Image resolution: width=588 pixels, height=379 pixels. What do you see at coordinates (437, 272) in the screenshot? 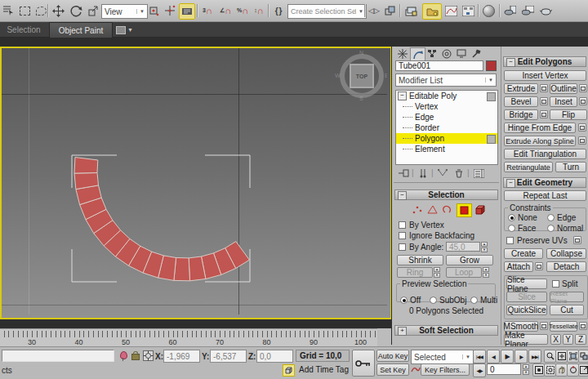
I see `ring-spinner: ▲▼` at bounding box center [437, 272].